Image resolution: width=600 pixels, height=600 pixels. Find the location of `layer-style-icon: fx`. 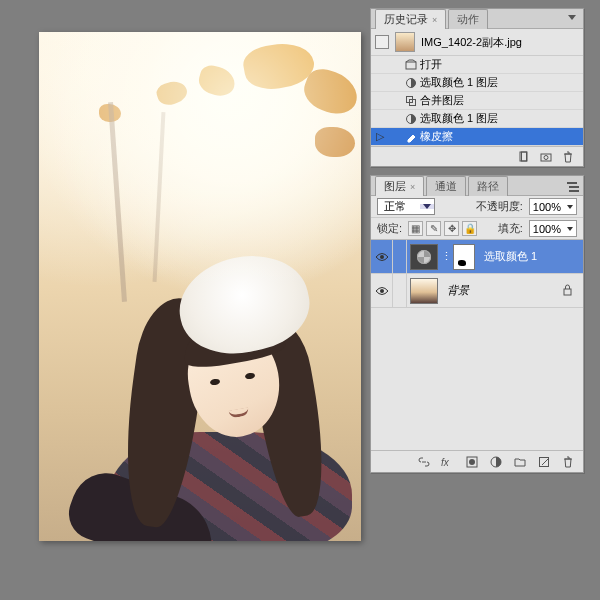

layer-style-icon: fx is located at coordinates (448, 462).